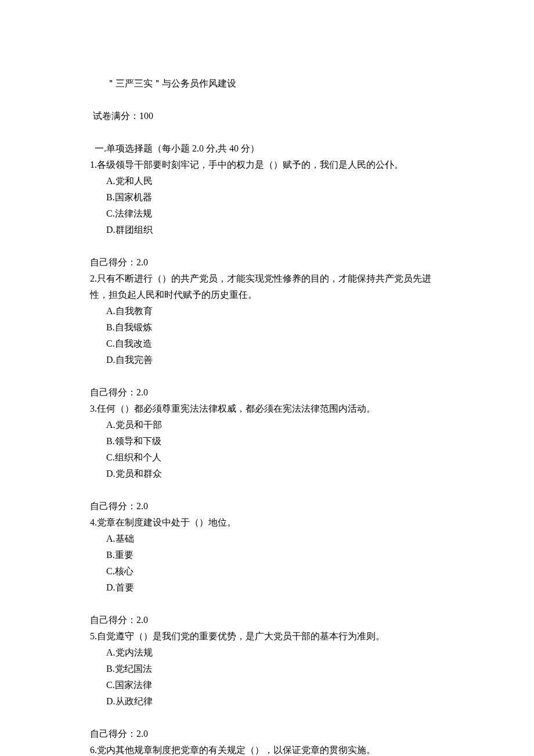 This screenshot has width=534, height=756. I want to click on option-a: A.基础, so click(275, 539).